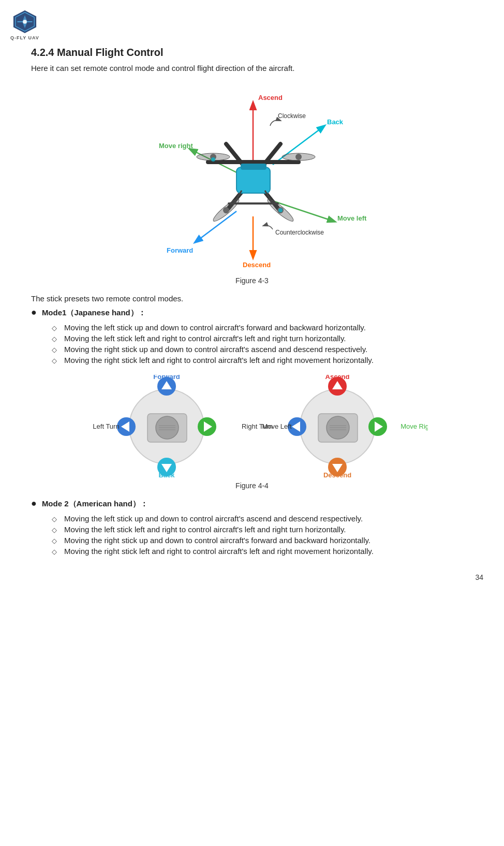  Describe the element at coordinates (252, 504) in the screenshot. I see `mode2-label: ● Mode 2（American hand）：` at that location.